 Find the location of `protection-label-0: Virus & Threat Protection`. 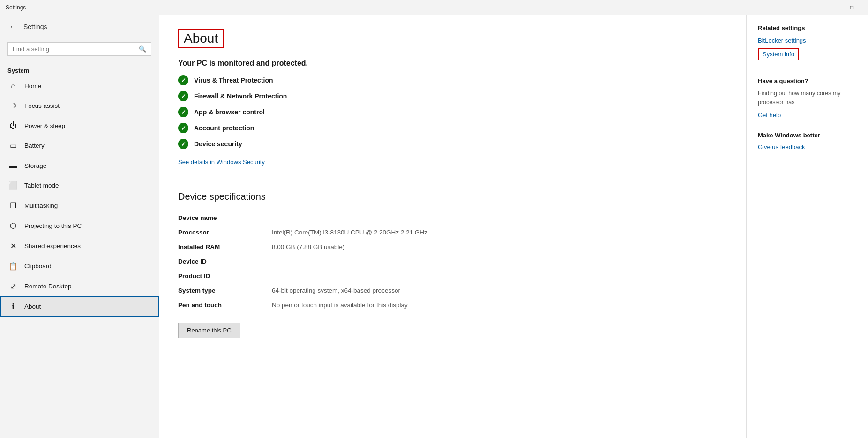

protection-label-0: Virus & Threat Protection is located at coordinates (233, 80).